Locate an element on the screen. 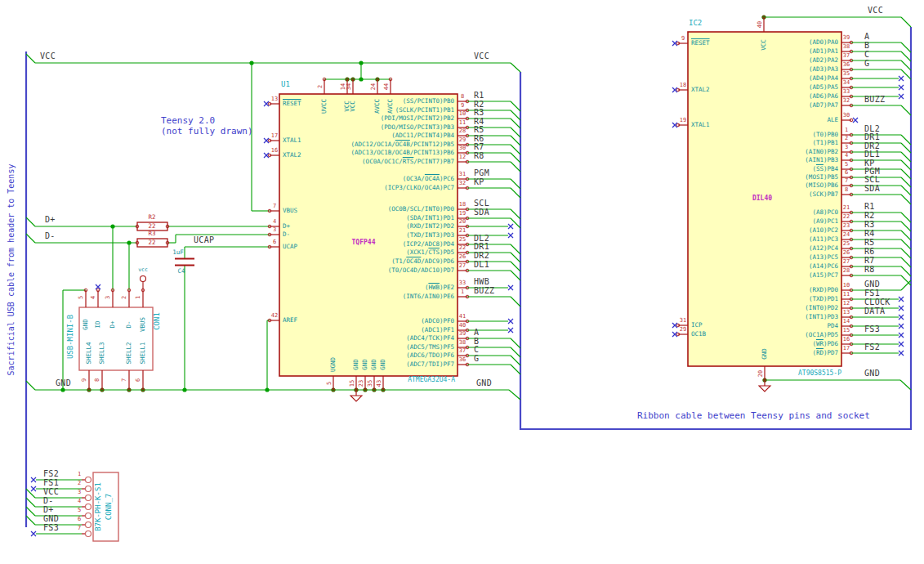 The width and height of the screenshot is (924, 564). pin-name: (ADC13/OC1B/OC4B/PCINT13)PB6 is located at coordinates (403, 153).